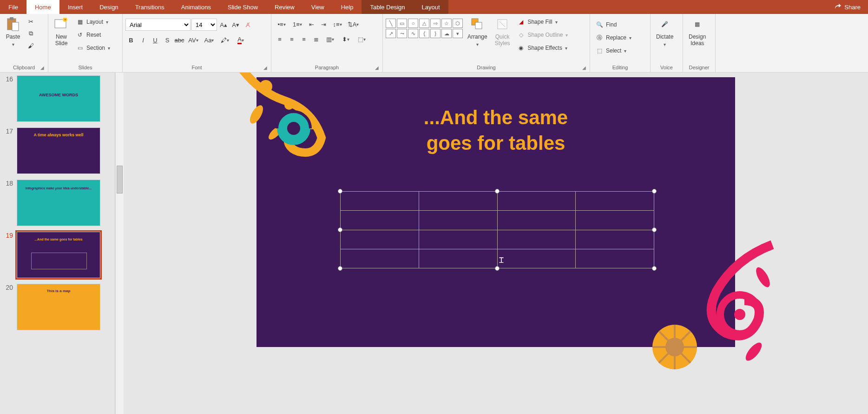 Image resolution: width=868 pixels, height=414 pixels. What do you see at coordinates (424, 28) in the screenshot?
I see `shapes-gallery: ╲ ▭ ○ △ ⇨ ☆ ⬡ ↗ ⤳ ∿ { } ☁ ▾` at bounding box center [424, 28].